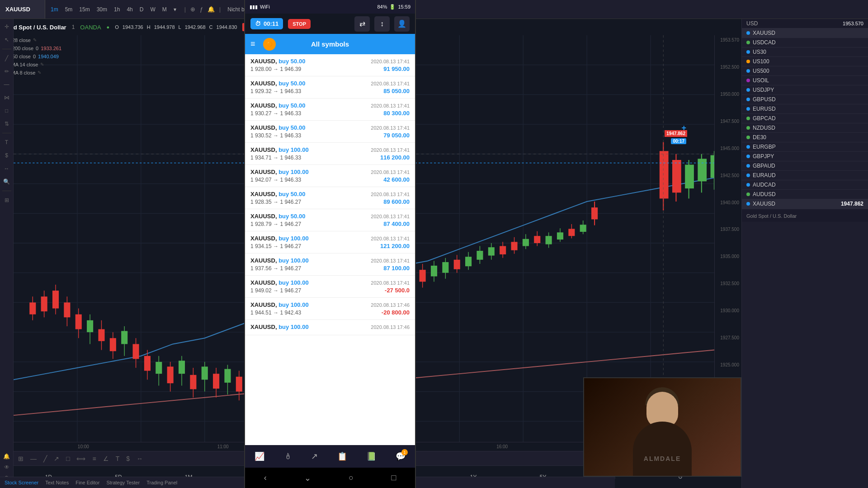 The image size is (868, 488). I want to click on symbol-item-xauusd-top: XAUUSD, so click(805, 33).